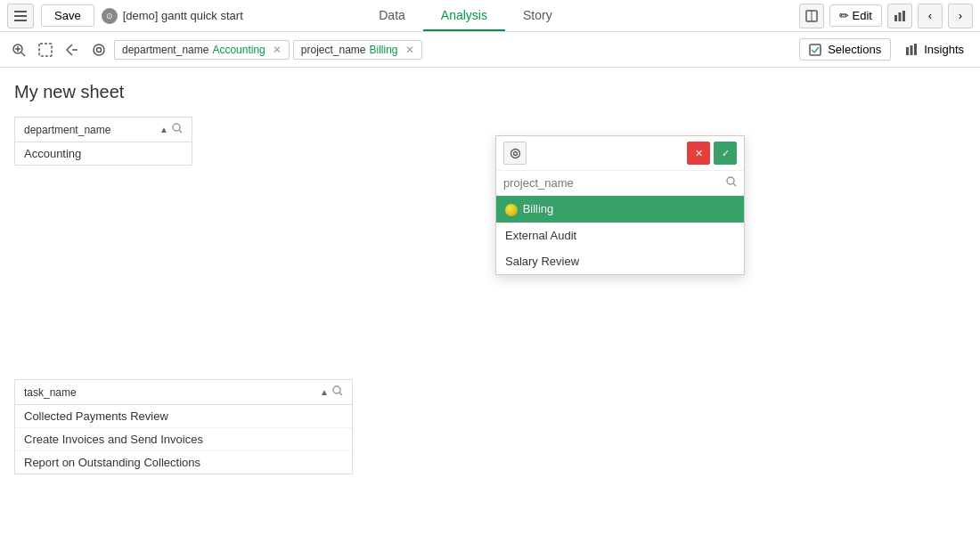  I want to click on dropdown-item-label: Billing, so click(538, 208).